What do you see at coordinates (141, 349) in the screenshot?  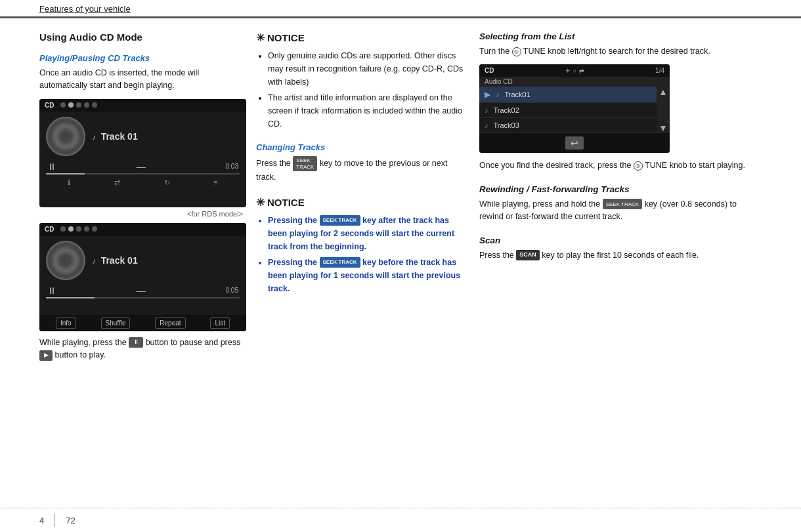 I see `pause-play-text: While playing, press the ⏸ button to pau…` at bounding box center [141, 349].